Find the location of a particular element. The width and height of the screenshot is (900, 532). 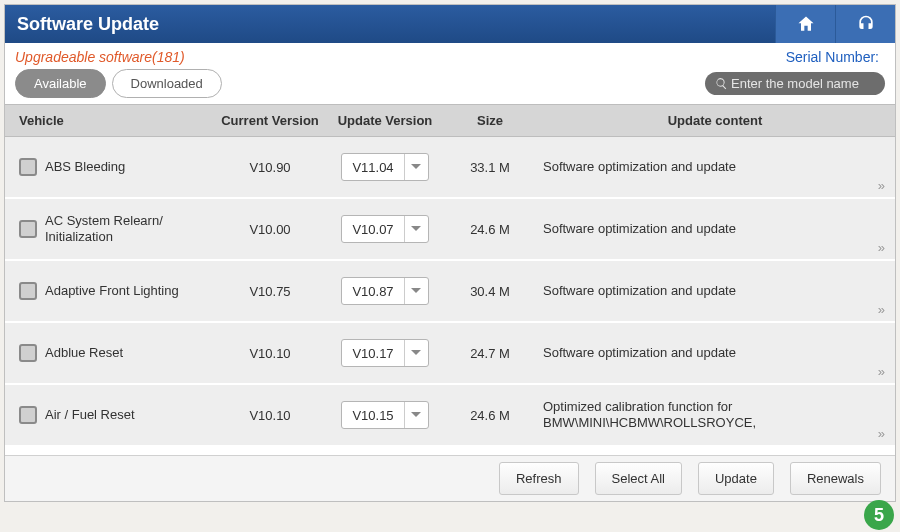

update-version-select: V10.15 is located at coordinates (384, 415).